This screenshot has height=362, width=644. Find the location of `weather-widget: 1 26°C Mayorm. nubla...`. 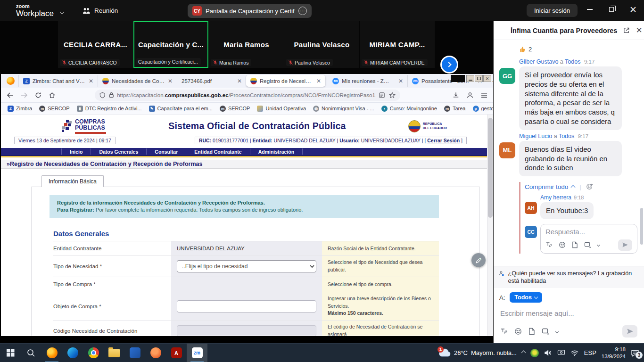

weather-widget: 1 26°C Mayorm. nubla... is located at coordinates (478, 353).